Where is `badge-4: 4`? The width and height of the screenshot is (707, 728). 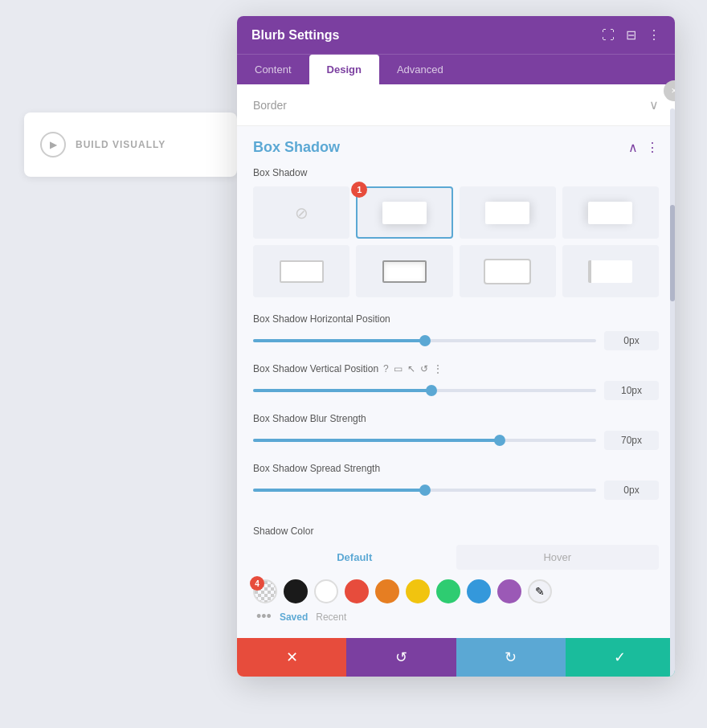
badge-4: 4 is located at coordinates (257, 583).